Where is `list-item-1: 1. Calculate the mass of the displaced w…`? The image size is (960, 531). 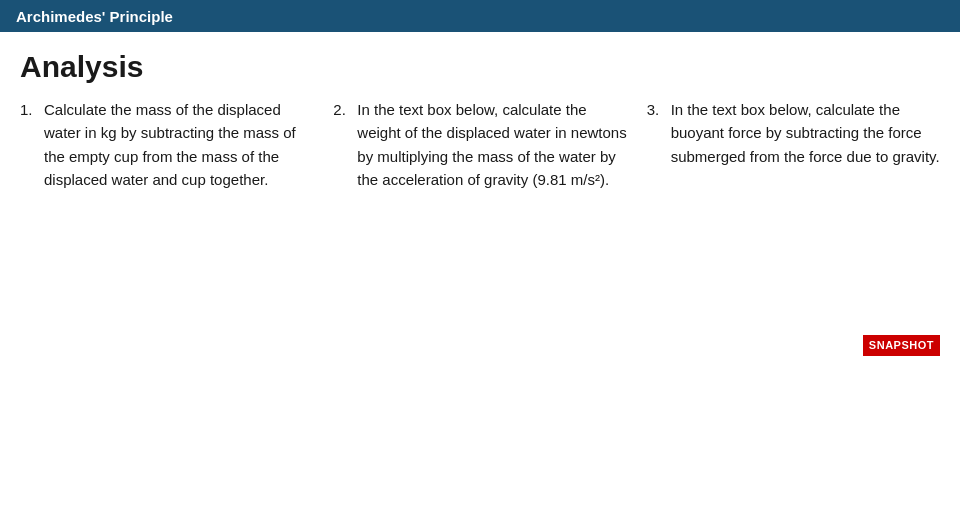
list-item-1: 1. Calculate the mass of the displaced w… is located at coordinates (166, 144).